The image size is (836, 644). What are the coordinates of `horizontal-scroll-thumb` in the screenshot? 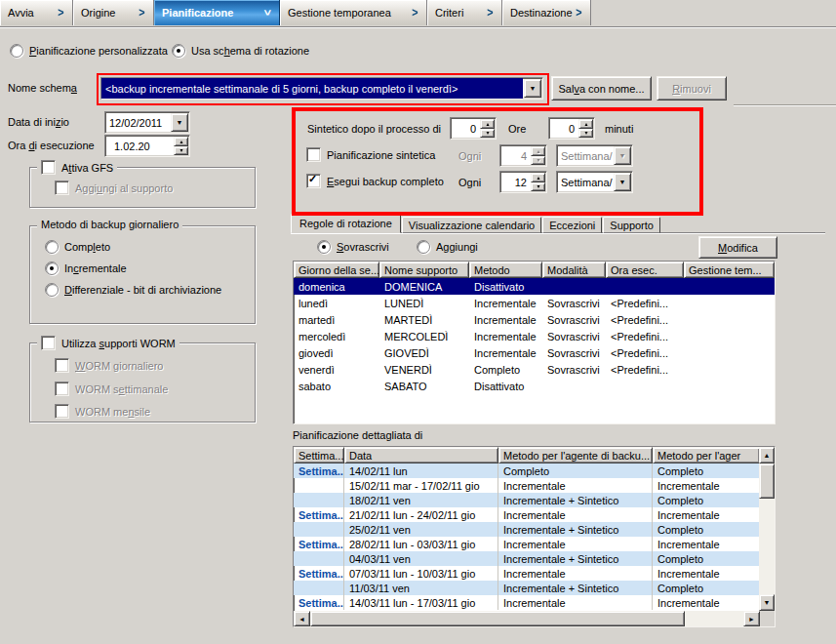 It's located at (498, 619).